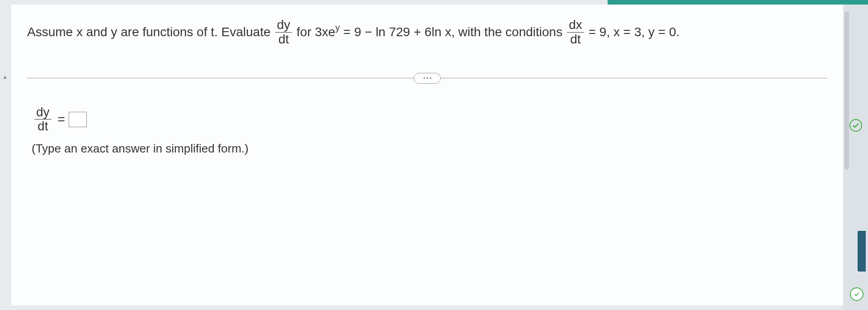 The height and width of the screenshot is (310, 868). What do you see at coordinates (429, 148) in the screenshot?
I see `answer-instruction: (Type an exact answer in simplified form…` at bounding box center [429, 148].